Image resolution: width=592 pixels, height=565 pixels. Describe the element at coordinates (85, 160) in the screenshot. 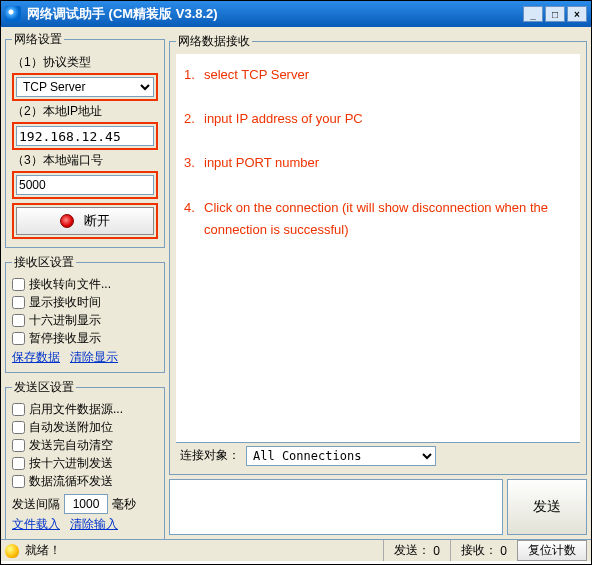

I see `port-label: （3）本地端口号` at that location.